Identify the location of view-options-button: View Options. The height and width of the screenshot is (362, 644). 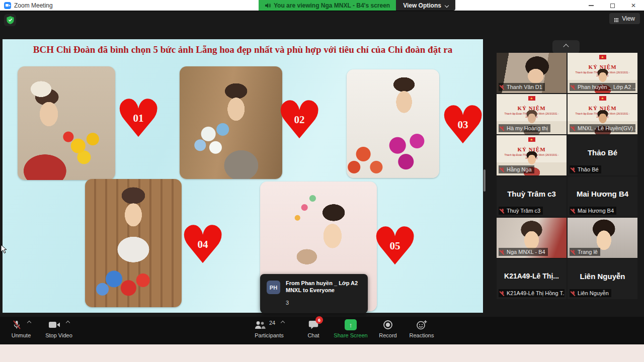
(426, 5).